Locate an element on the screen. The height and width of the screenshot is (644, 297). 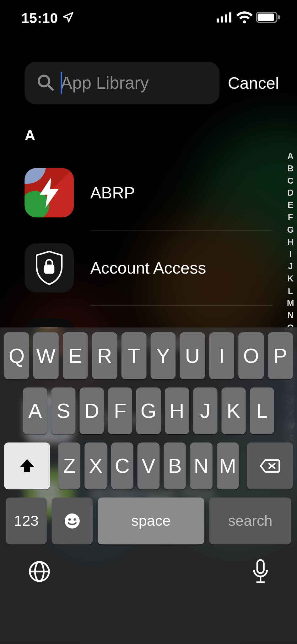
key-i: I is located at coordinates (222, 356).